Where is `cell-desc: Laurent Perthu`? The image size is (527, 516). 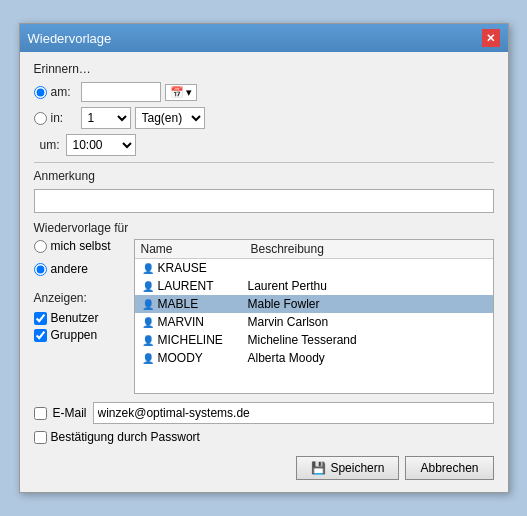
cell-desc: Laurent Perthu is located at coordinates (368, 286).